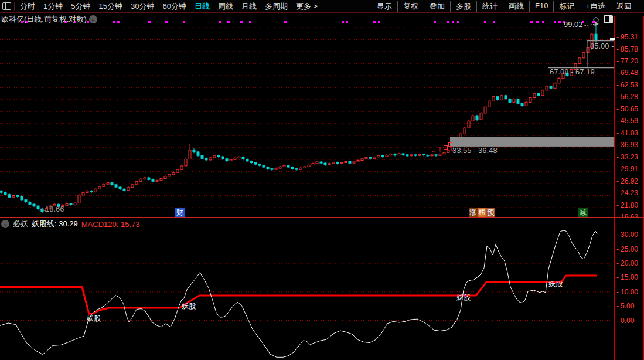 This screenshot has height=360, width=644. What do you see at coordinates (277, 6) in the screenshot?
I see `period-tab-9: 多周期` at bounding box center [277, 6].